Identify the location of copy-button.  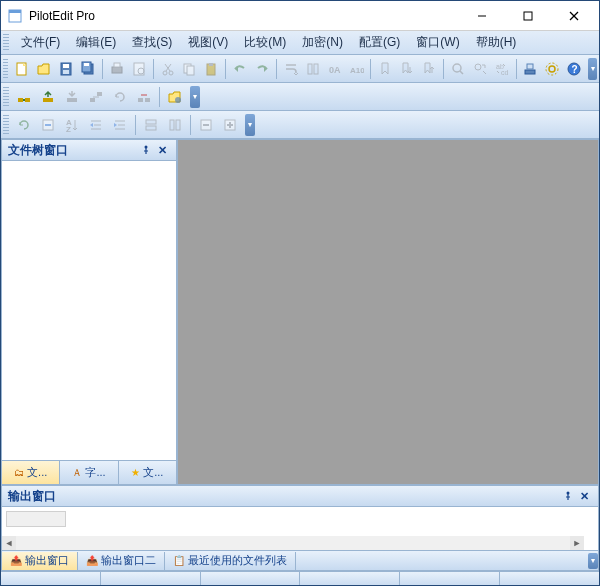
(189, 69).